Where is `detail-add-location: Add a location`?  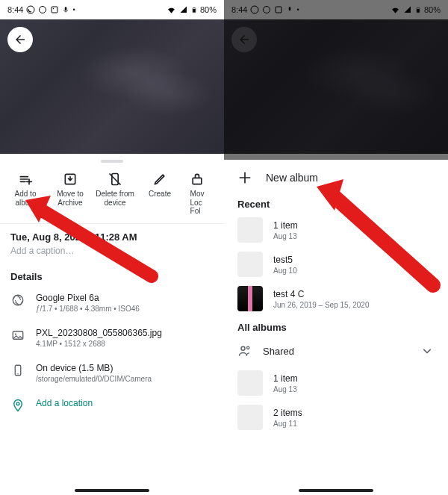 detail-add-location: Add a location is located at coordinates (112, 405).